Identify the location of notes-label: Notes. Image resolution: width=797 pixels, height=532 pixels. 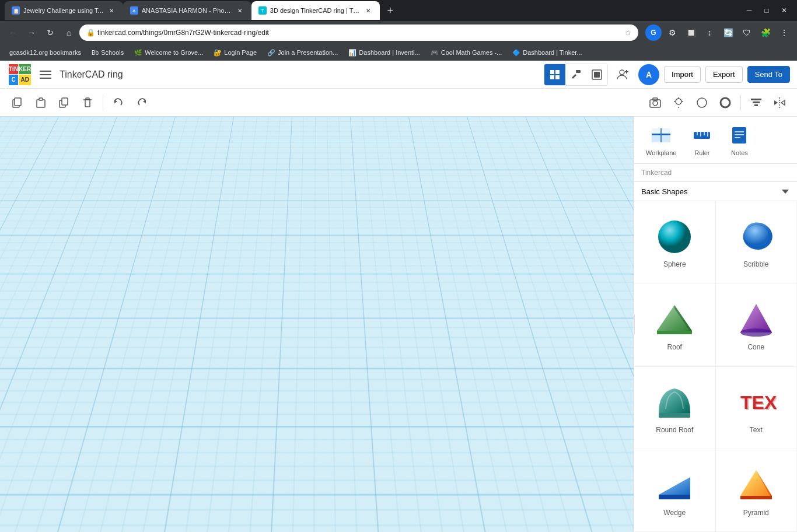
(740, 153).